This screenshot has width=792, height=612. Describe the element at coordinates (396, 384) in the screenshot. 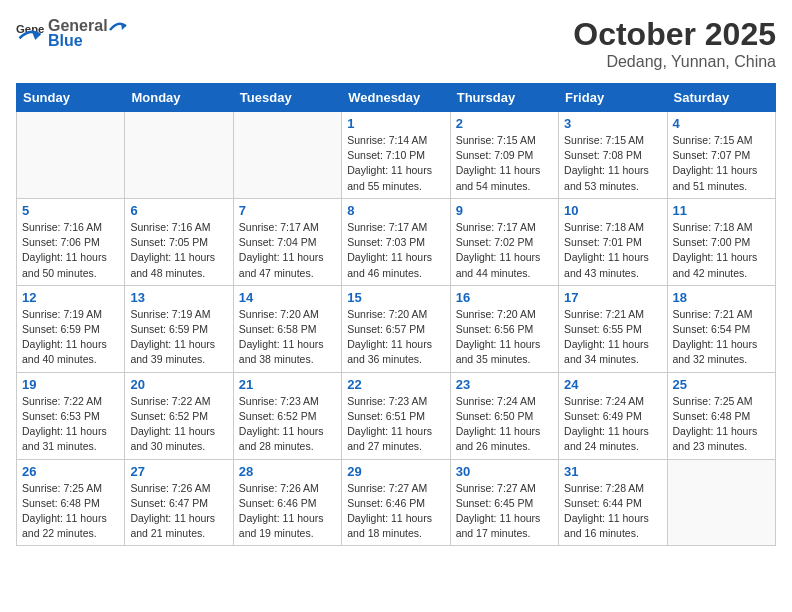

I see `day-number: 22` at that location.